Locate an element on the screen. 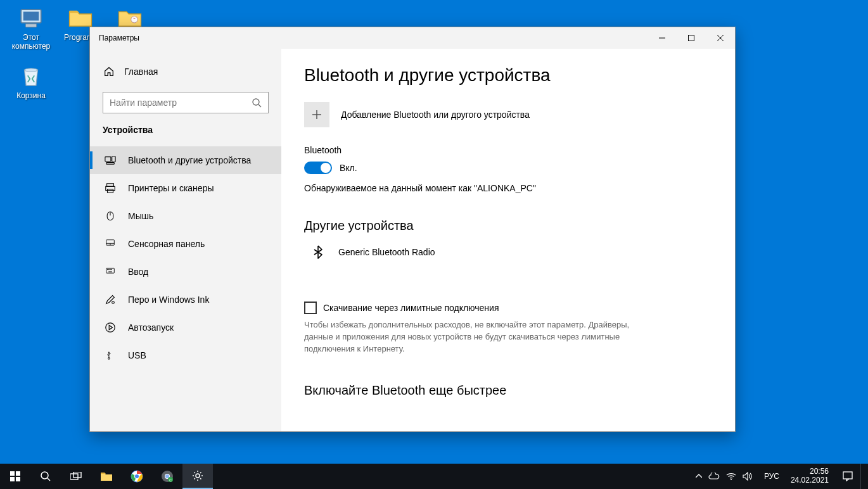 The height and width of the screenshot is (489, 868). titlebar: Параметры is located at coordinates (412, 38).